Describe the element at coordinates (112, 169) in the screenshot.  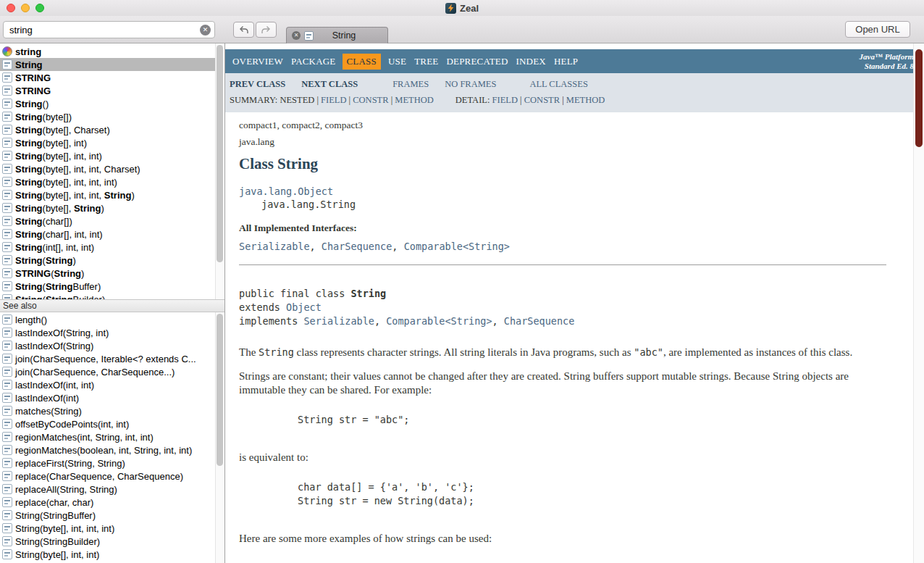
I see `search-result-item: String(byte[], int, int, Charset)` at that location.